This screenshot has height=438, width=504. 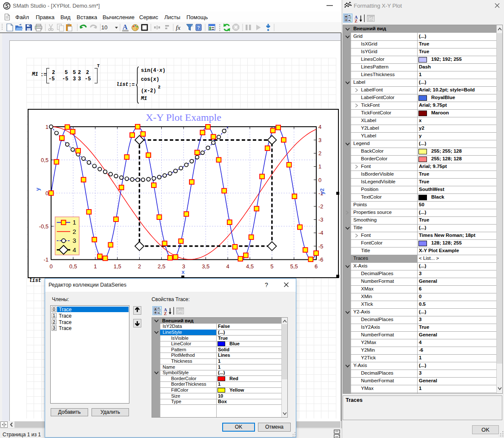 I want to click on svg-text: -1, so click(x=46, y=259).